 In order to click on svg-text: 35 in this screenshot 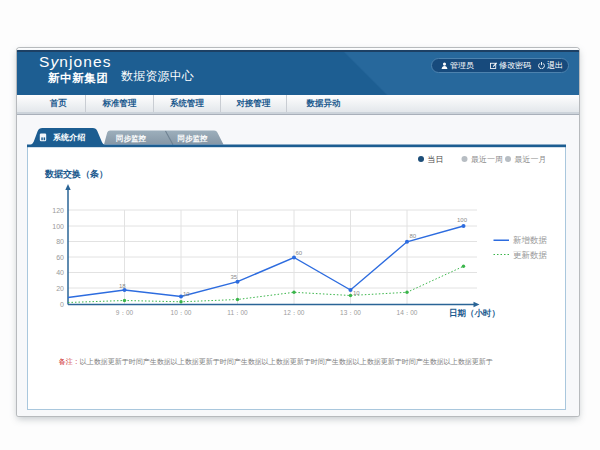, I will do `click(234, 277)`.